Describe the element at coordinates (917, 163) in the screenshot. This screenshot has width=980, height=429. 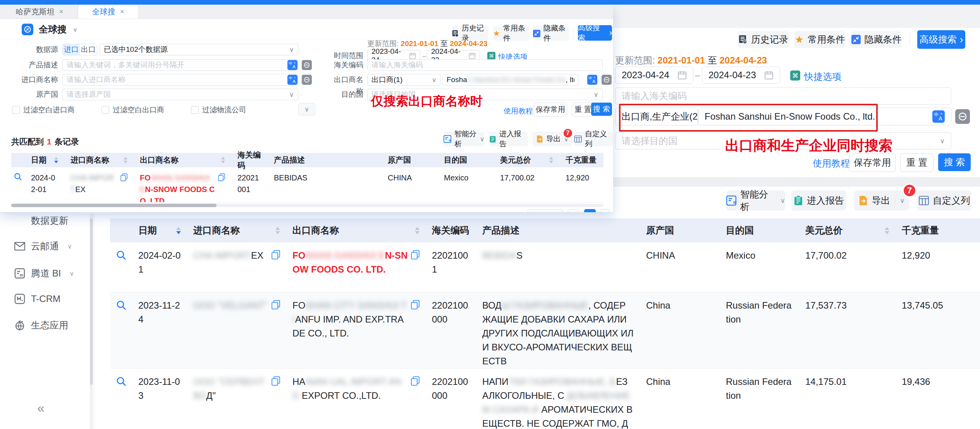
I see `reset-button: 重 置` at that location.